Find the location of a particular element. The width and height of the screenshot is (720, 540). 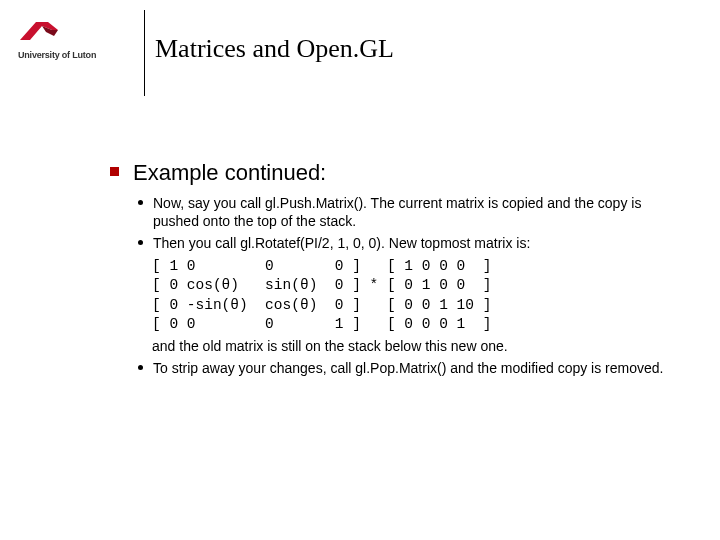

bullet-4: To strip away your changes, call gl.Pop.… is located at coordinates (402, 368).